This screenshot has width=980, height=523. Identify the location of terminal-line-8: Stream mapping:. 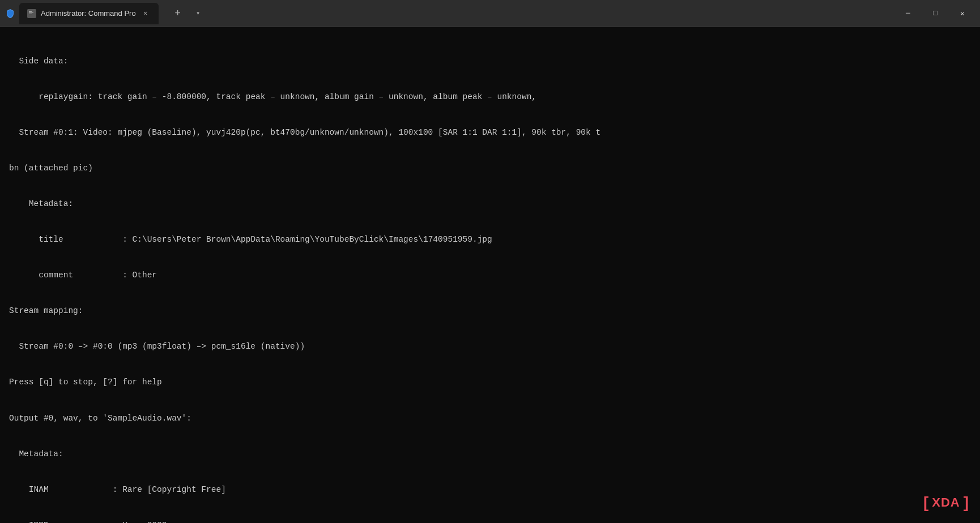
(490, 311).